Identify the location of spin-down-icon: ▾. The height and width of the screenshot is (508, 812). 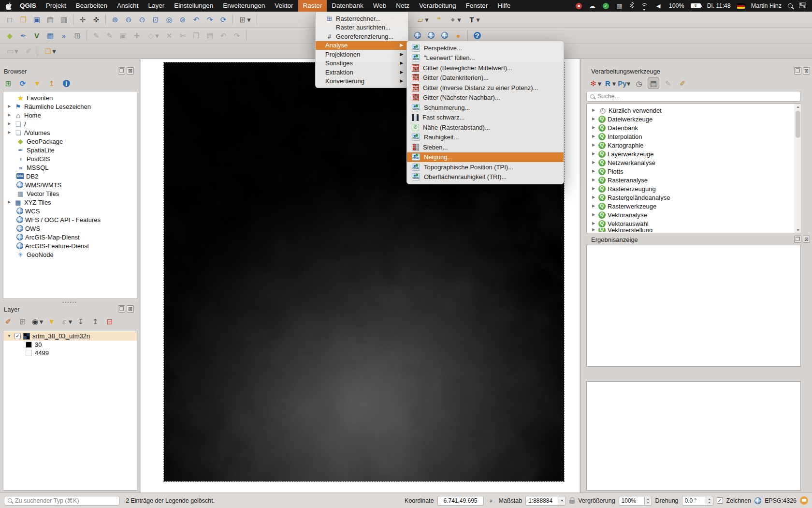
(710, 503).